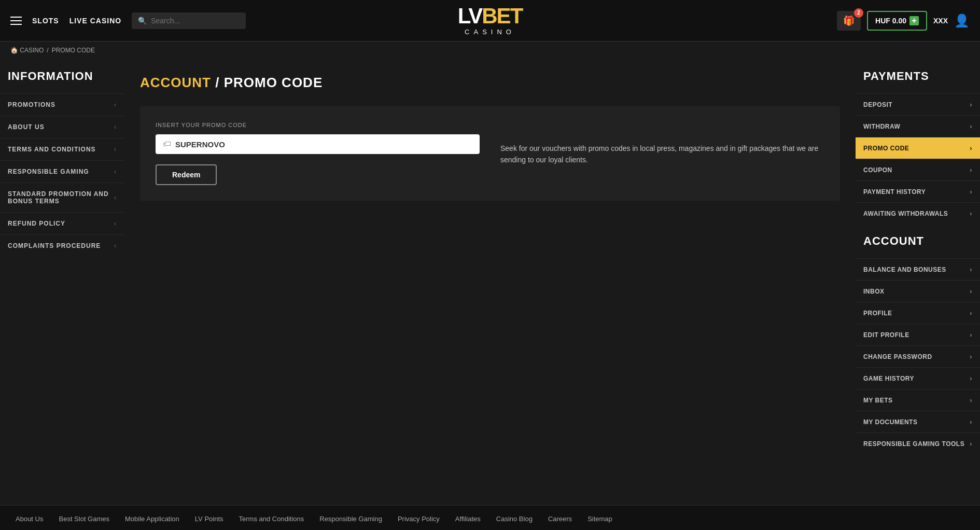  Describe the element at coordinates (317, 125) in the screenshot. I see `promo-label: INSERT YOUR PROMO CODE` at that location.